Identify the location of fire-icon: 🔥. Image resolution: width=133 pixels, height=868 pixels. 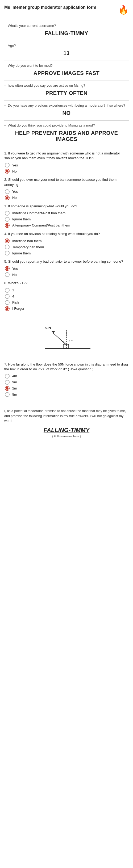
(124, 10).